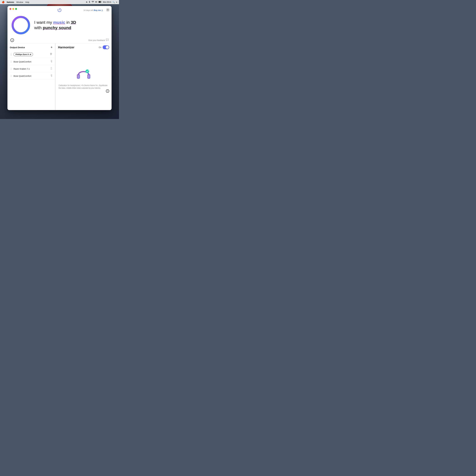 Image resolution: width=476 pixels, height=476 pixels. Describe the element at coordinates (20, 2) in the screenshot. I see `menu-window: Window` at that location.